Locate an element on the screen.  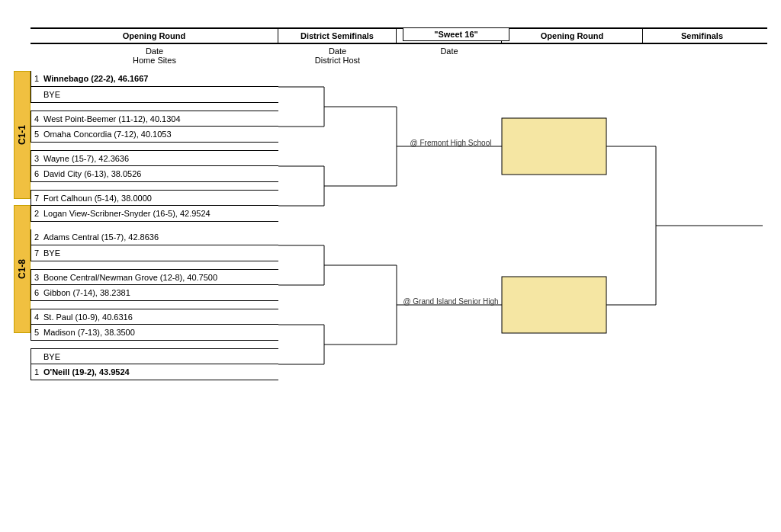
side-labels: C1-1 C1-8 is located at coordinates (22, 146).